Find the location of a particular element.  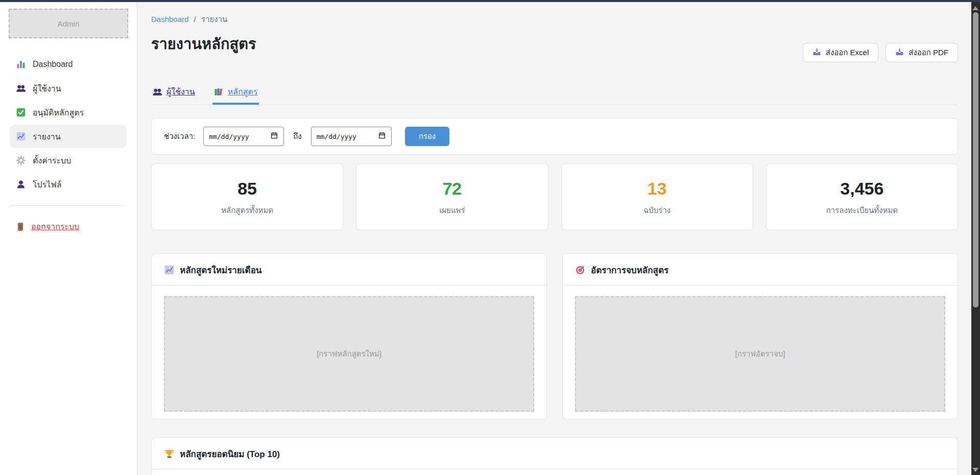

export-pdf-button: ส่งออก PDF is located at coordinates (922, 53).